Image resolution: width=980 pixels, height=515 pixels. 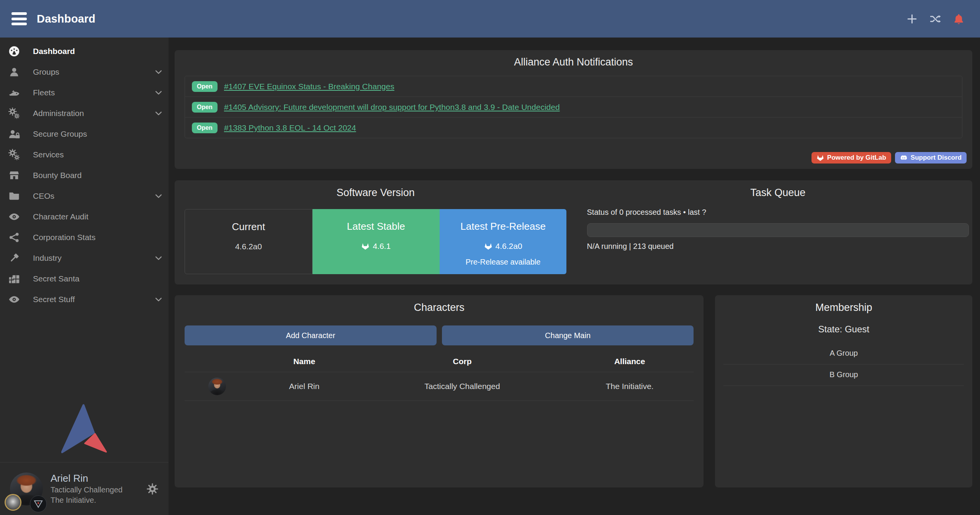 I want to click on sidebar-item-ceos: CEOs, so click(x=84, y=196).